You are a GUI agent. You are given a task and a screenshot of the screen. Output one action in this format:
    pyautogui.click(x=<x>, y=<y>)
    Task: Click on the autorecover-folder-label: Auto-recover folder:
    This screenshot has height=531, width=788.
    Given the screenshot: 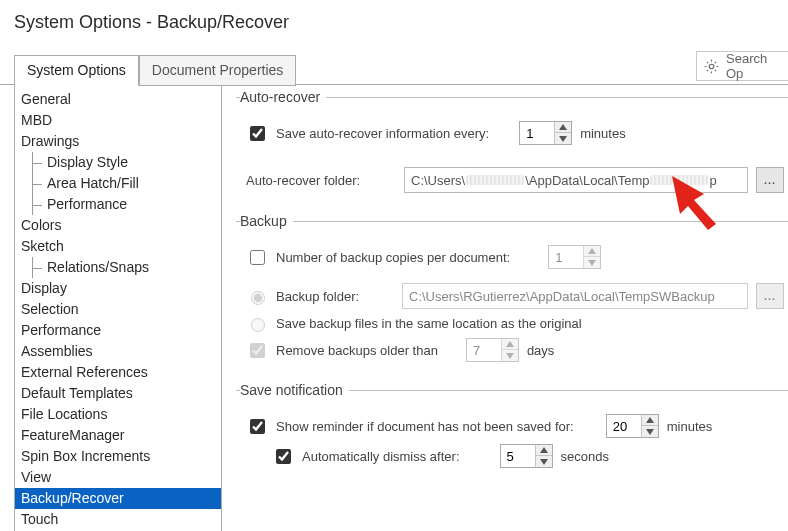 What is the action you would take?
    pyautogui.click(x=321, y=180)
    